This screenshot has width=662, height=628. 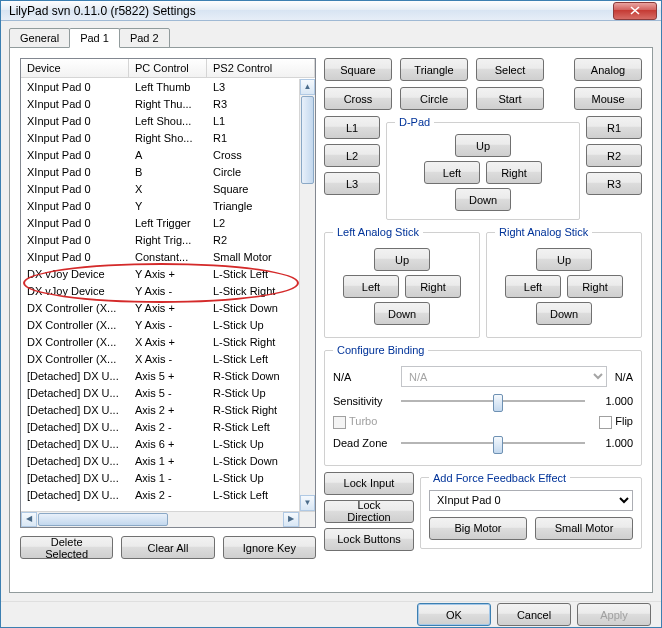 I want to click on ff-device-select: XInput Pad 0, so click(x=531, y=500).